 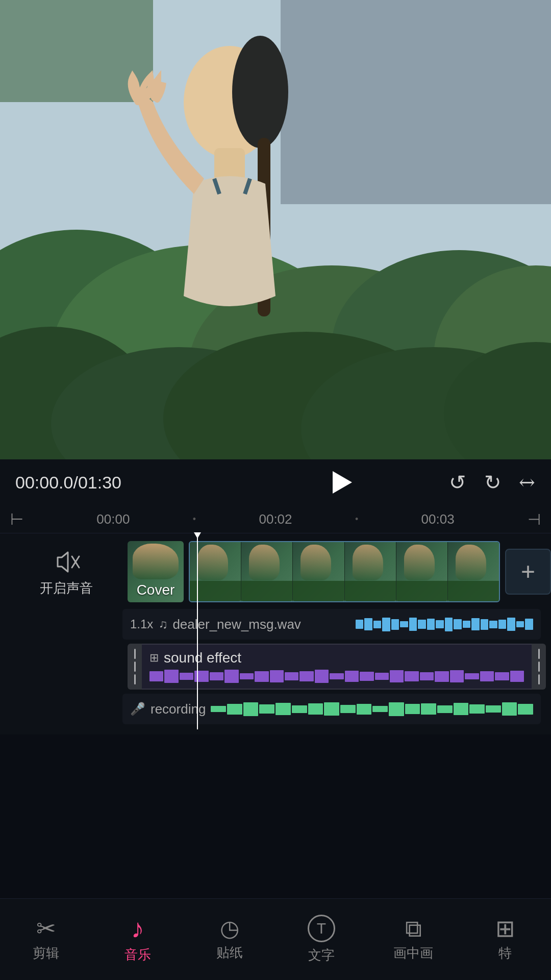 What do you see at coordinates (123, 483) in the screenshot?
I see `time-display: 00:00.0/01:30` at bounding box center [123, 483].